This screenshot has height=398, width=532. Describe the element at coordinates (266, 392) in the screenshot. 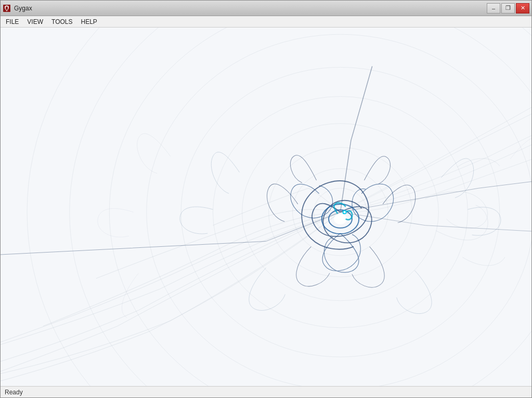

I see `status-bar: Ready` at that location.